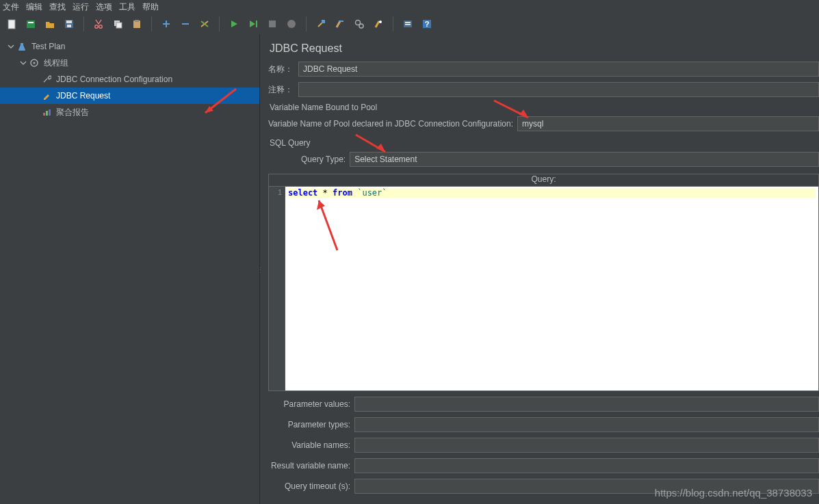  What do you see at coordinates (22, 47) in the screenshot?
I see `flask-icon` at bounding box center [22, 47].